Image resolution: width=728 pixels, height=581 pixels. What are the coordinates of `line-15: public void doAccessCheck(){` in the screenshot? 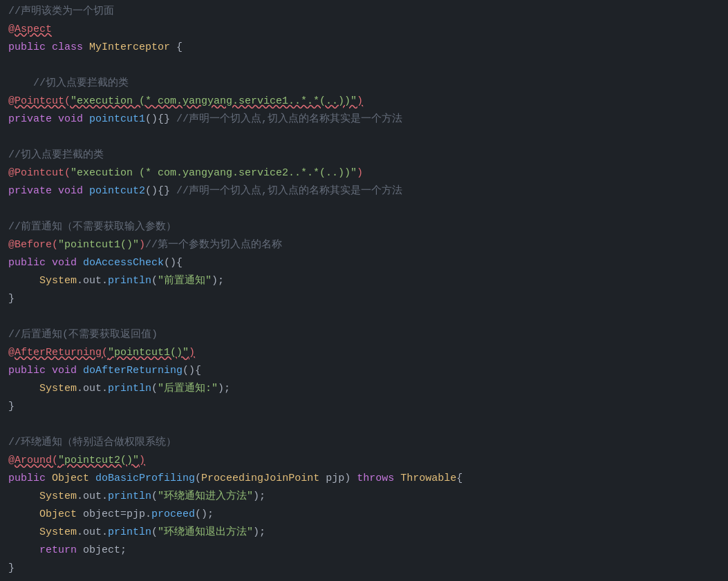 It's located at (368, 263).